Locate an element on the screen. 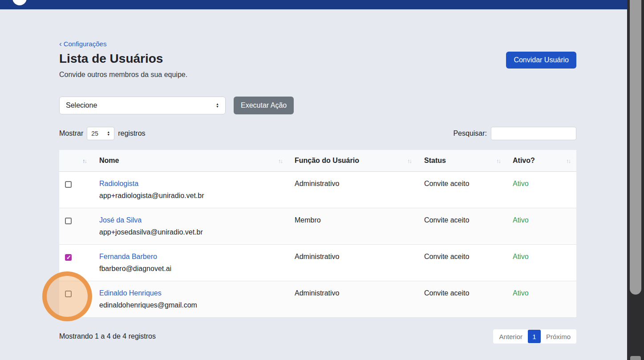  page-size-select: 25 ▲▼ is located at coordinates (101, 133).